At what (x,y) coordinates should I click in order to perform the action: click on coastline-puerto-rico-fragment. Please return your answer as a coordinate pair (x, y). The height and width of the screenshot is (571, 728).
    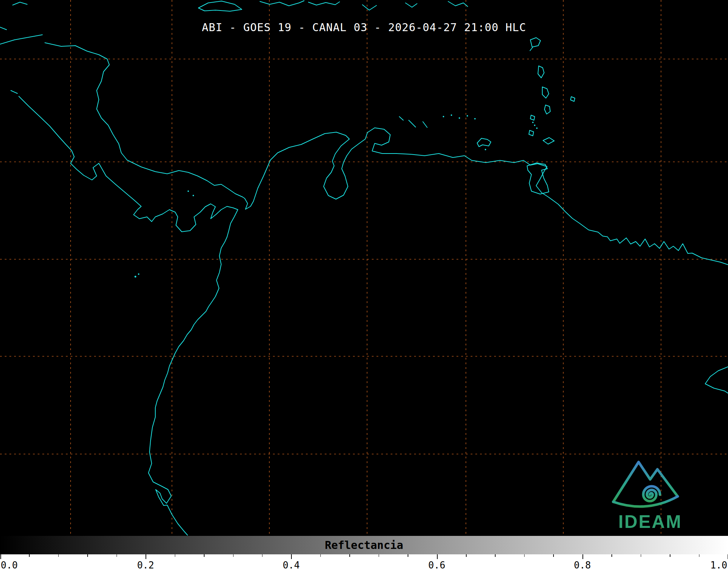
    Looking at the image, I should click on (411, 5).